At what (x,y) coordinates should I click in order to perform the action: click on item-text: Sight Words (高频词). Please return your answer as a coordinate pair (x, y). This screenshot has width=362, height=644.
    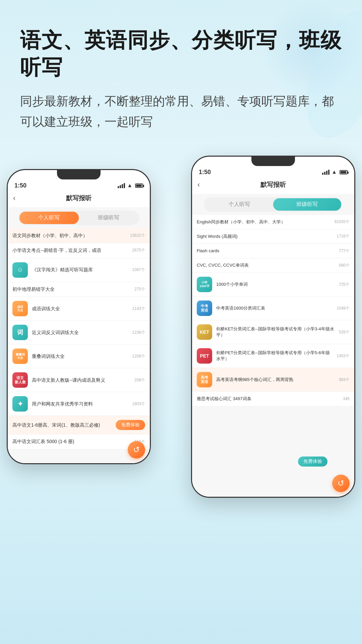
    Looking at the image, I should click on (265, 236).